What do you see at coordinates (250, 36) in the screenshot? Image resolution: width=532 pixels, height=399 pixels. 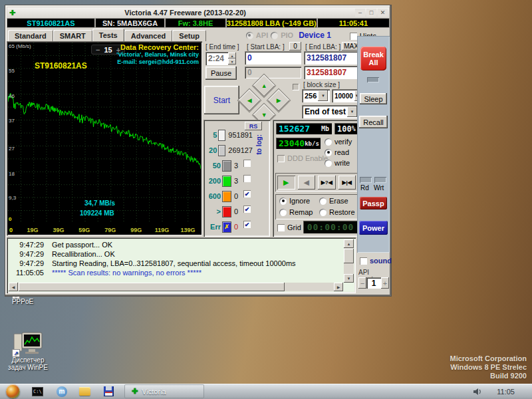 I see `api-radio` at bounding box center [250, 36].